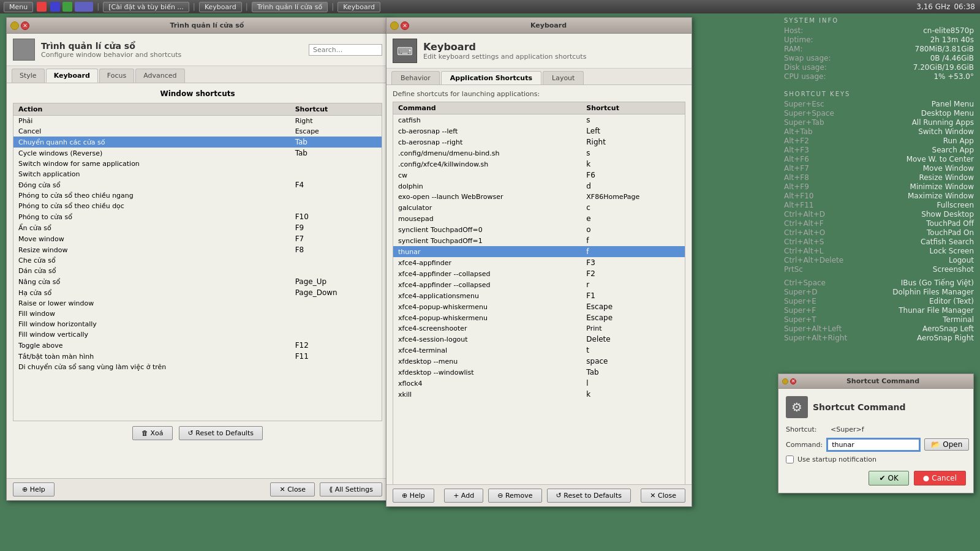 Image resolution: width=980 pixels, height=551 pixels. Describe the element at coordinates (539, 219) in the screenshot. I see `table-row: mousepade` at that location.